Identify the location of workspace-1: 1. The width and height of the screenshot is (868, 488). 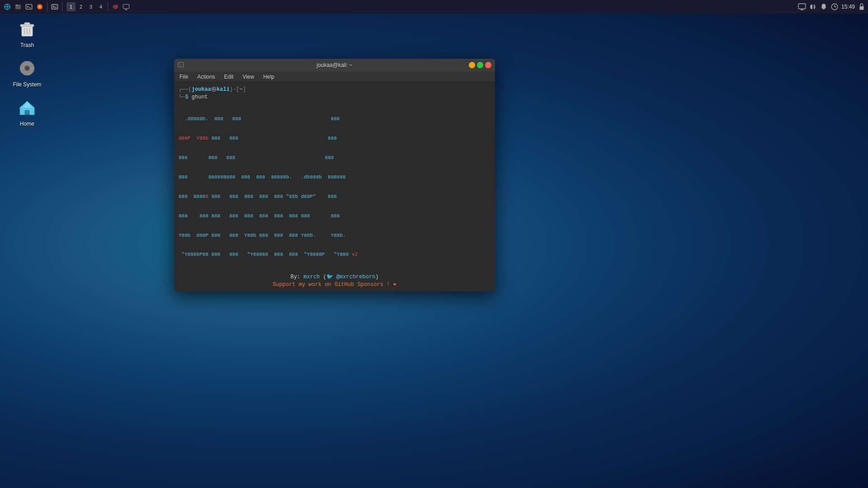
(71, 7).